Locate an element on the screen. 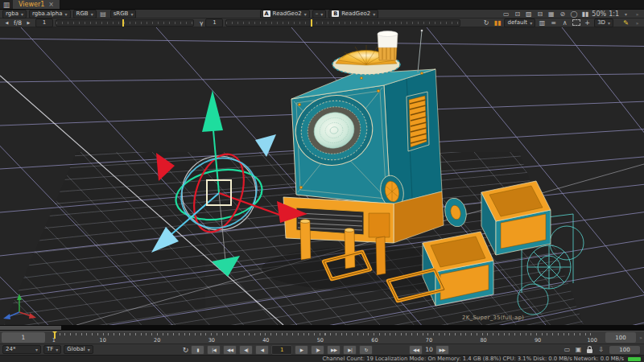  timeline-tick-label: 90 is located at coordinates (538, 340).